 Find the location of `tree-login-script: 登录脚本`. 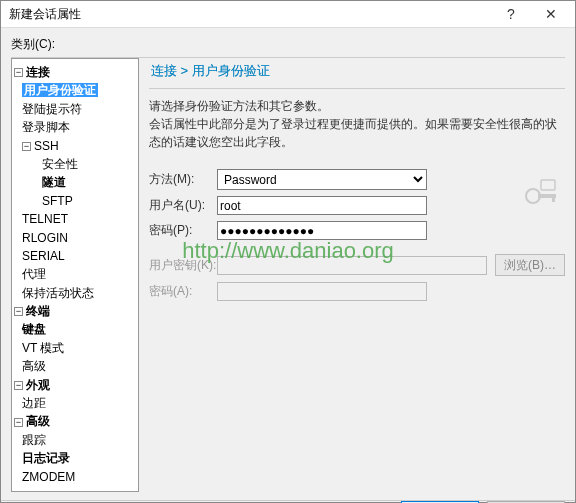

tree-login-script: 登录脚本 is located at coordinates (46, 127).